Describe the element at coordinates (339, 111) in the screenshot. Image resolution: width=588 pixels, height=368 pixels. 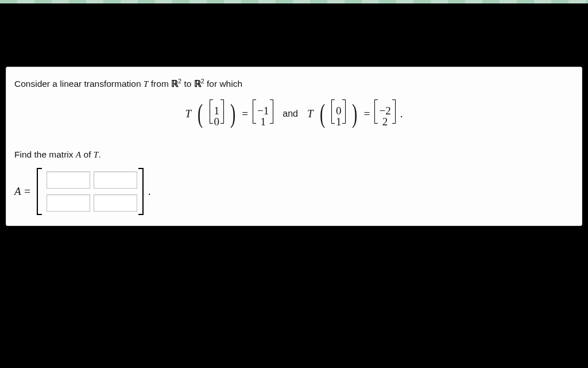
I see `v2-top: 0` at that location.